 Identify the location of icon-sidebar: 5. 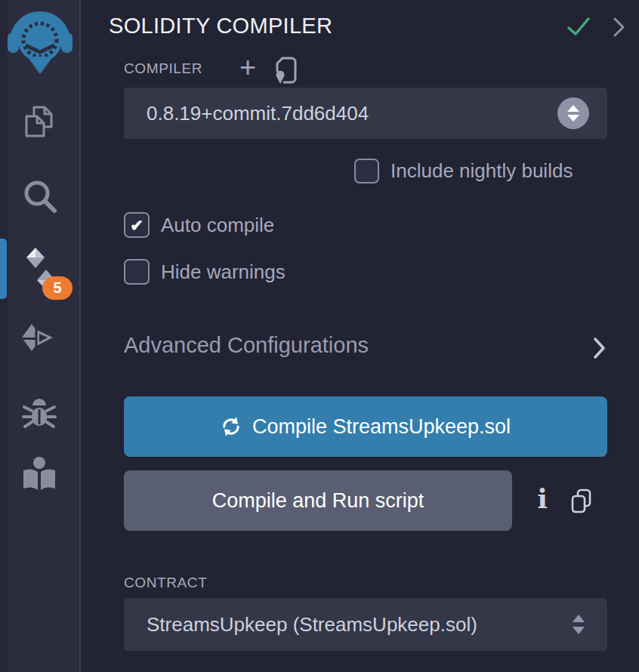
(41, 336).